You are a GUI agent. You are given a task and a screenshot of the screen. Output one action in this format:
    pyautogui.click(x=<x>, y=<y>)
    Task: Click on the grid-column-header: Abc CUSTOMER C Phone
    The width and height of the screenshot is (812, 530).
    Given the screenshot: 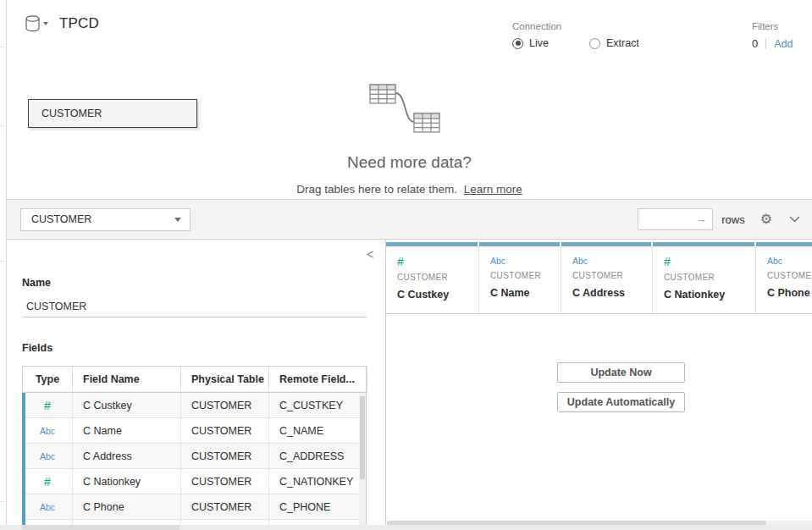 What is the action you would take?
    pyautogui.click(x=784, y=278)
    